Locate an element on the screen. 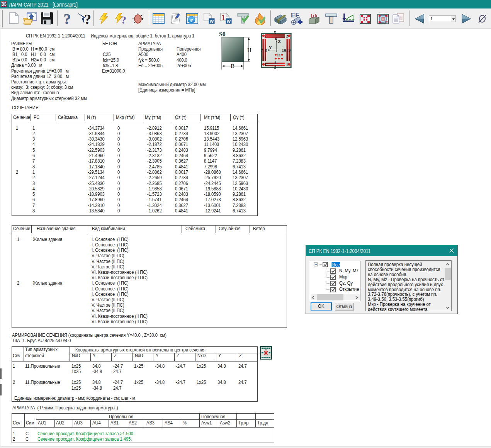 Image resolution: width=491 pixels, height=448 pixels. svg-text: B is located at coordinates (233, 66).